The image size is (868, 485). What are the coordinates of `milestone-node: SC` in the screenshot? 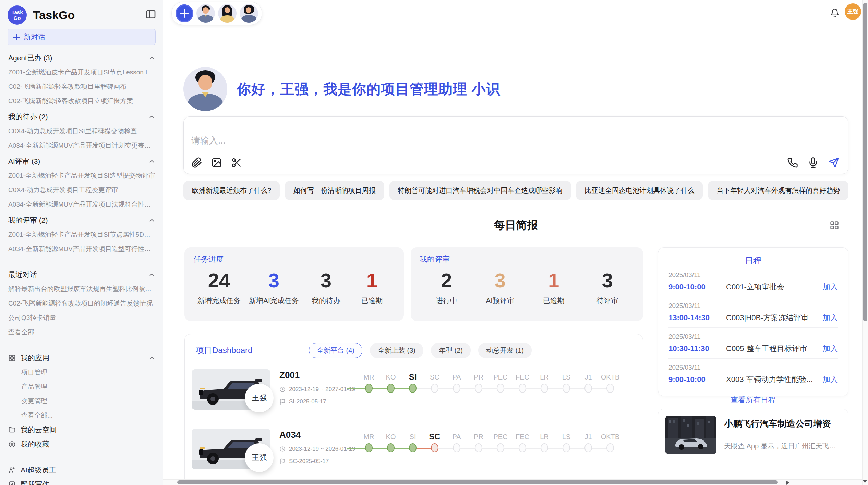 It's located at (435, 444).